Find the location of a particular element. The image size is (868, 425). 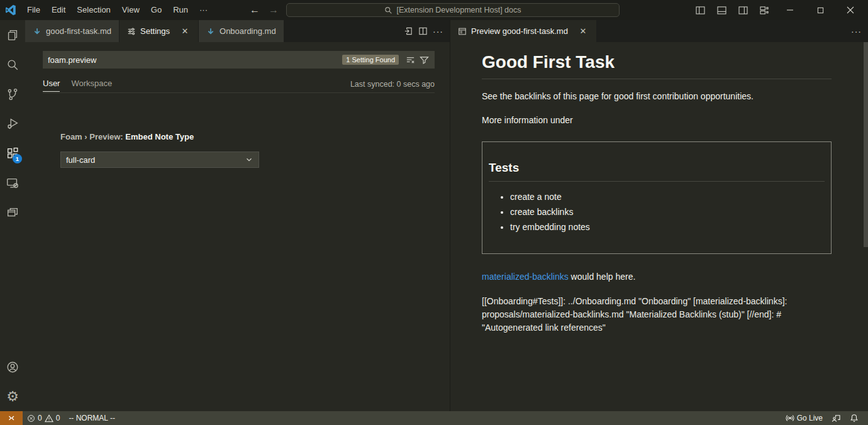

embedded-note-card: Tests create a note create backlinks try… is located at coordinates (657, 197).